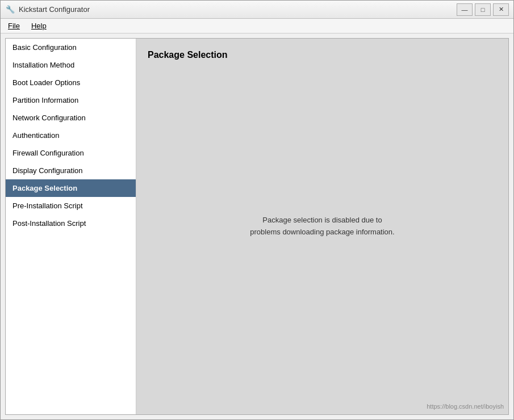 This screenshot has height=420, width=514. What do you see at coordinates (322, 220) in the screenshot?
I see `content-message-line1: Package selection is disabled due to` at bounding box center [322, 220].